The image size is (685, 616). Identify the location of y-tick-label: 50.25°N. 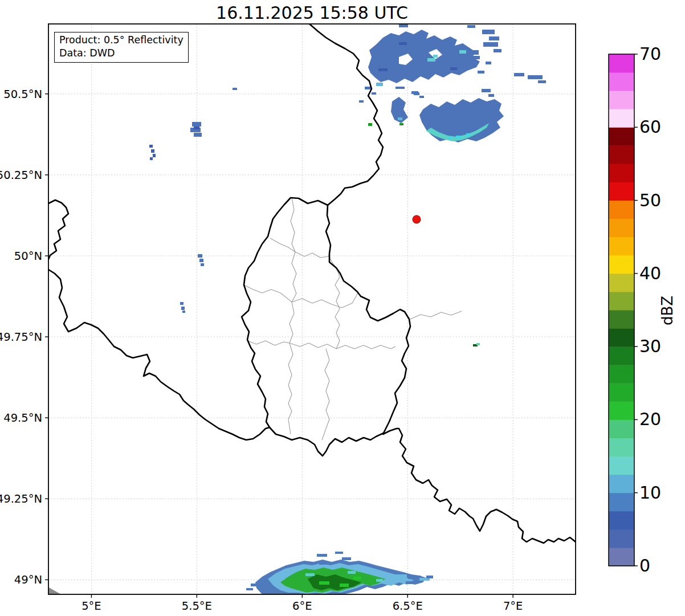
(21, 176).